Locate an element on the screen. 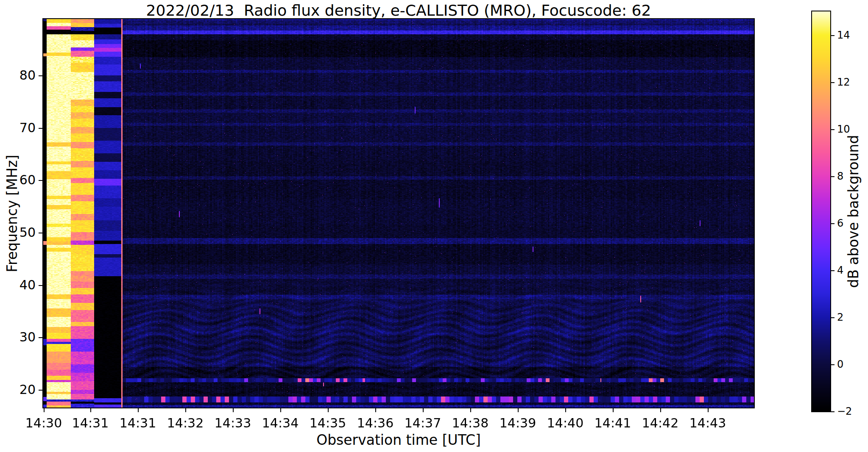  x-tick-label: 14:32 is located at coordinates (185, 423).